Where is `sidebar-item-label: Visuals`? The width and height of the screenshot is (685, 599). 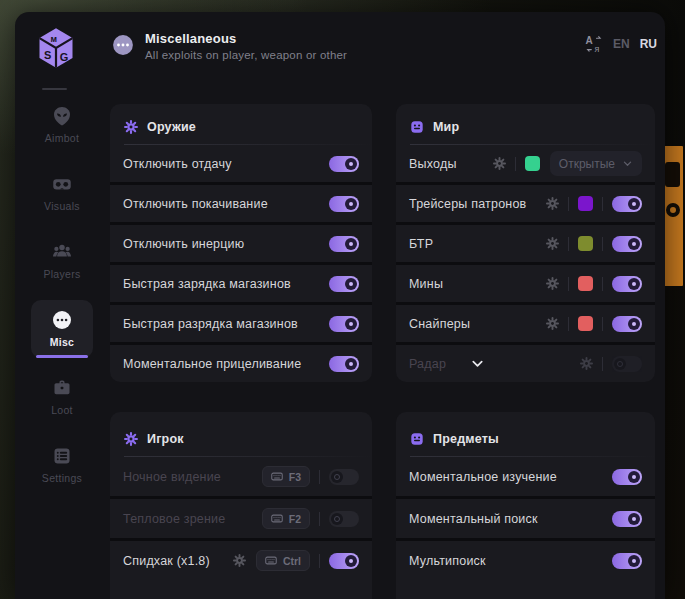
sidebar-item-label: Visuals is located at coordinates (62, 206).